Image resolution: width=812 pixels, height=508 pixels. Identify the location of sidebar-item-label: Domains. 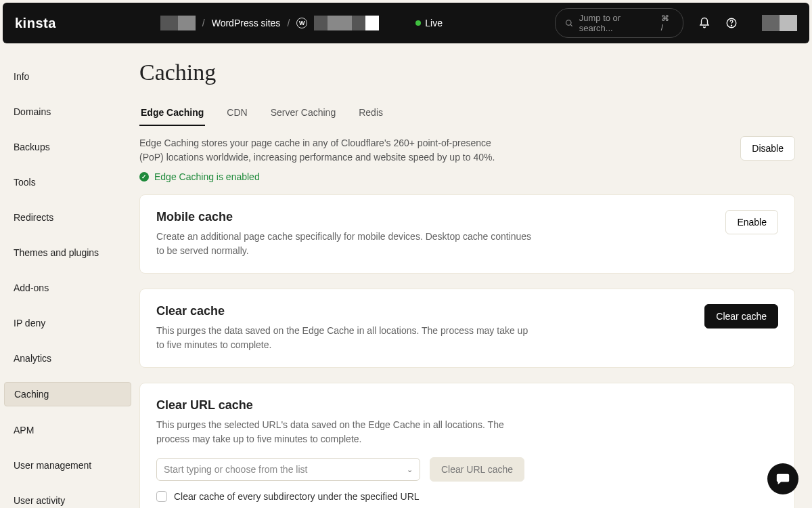
(32, 112).